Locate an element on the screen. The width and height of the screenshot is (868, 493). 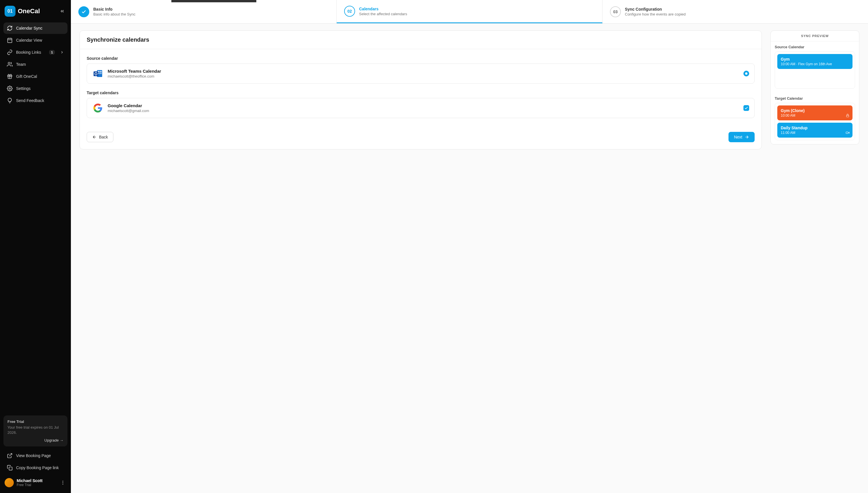
step-sync-config: 03 Sync Configuration Configure how the … is located at coordinates (735, 12).